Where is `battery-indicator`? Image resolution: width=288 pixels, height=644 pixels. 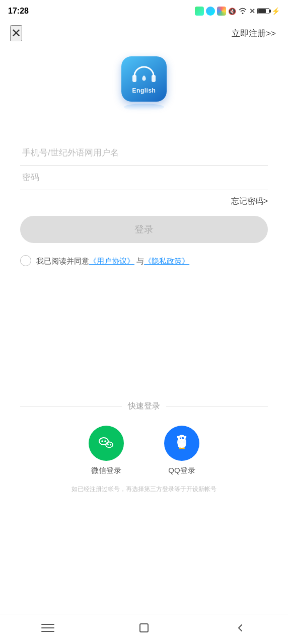 battery-indicator is located at coordinates (263, 11).